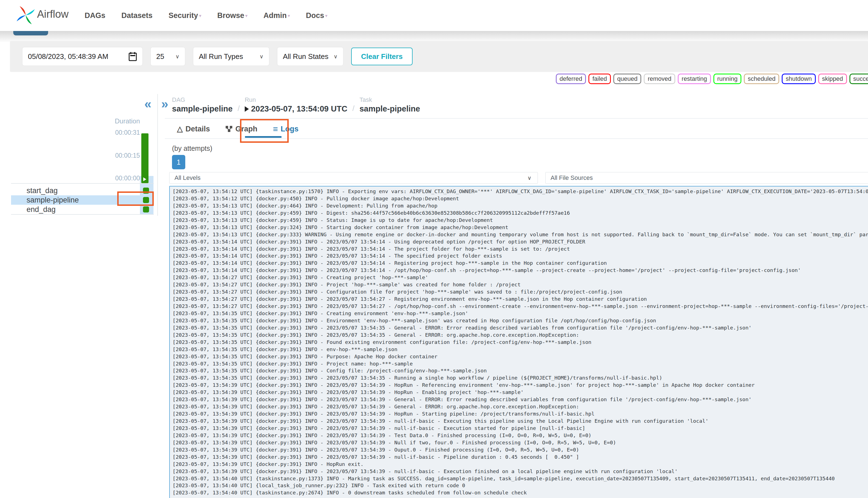 Image resolution: width=868 pixels, height=498 pixels. Describe the element at coordinates (434, 16) in the screenshot. I see `top-navbar: Airflow DAGs▾Datasets▾Security▾Browse▾Ad…` at that location.